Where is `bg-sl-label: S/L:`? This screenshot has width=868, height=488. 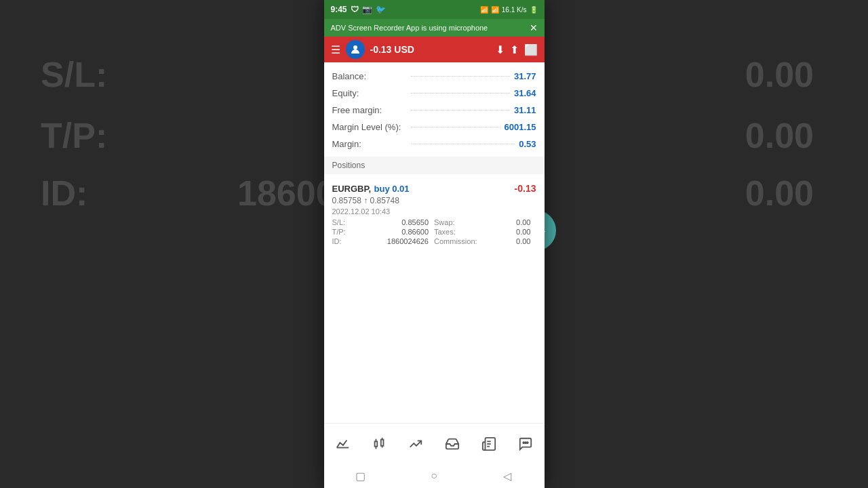
bg-sl-label: S/L: is located at coordinates (74, 75).